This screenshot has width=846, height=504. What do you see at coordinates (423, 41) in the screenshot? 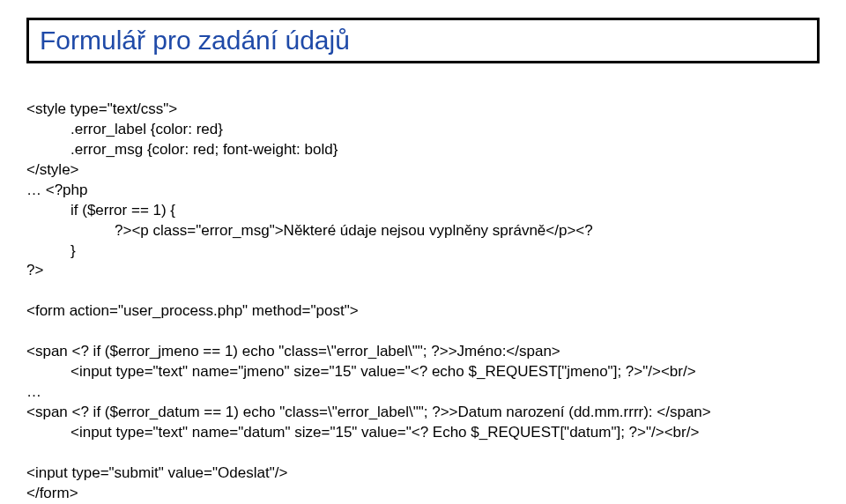
I see `title-box: Formulář pro zadání údajů` at bounding box center [423, 41].